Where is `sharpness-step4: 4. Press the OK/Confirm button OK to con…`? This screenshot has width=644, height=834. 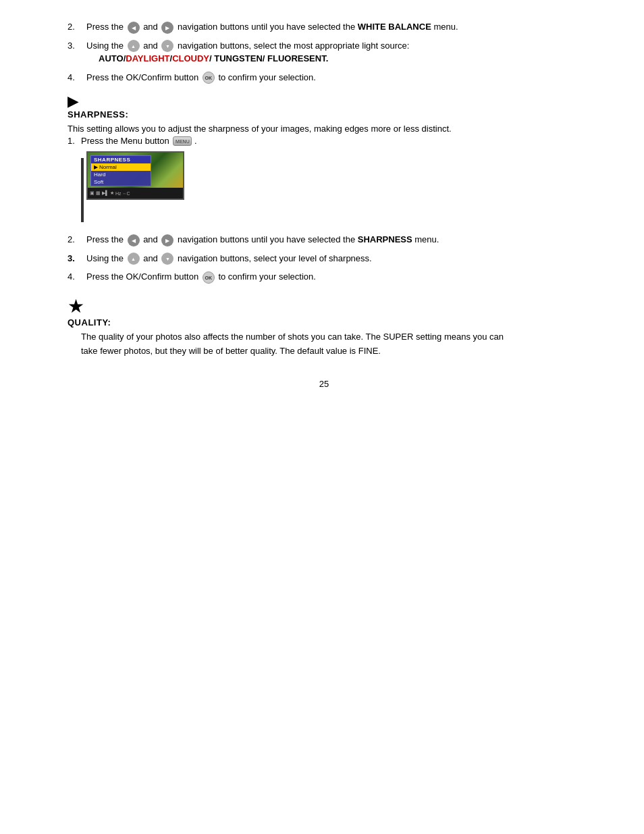
sharpness-step4: 4. Press the OK/Confirm button OK to con… is located at coordinates (324, 277).